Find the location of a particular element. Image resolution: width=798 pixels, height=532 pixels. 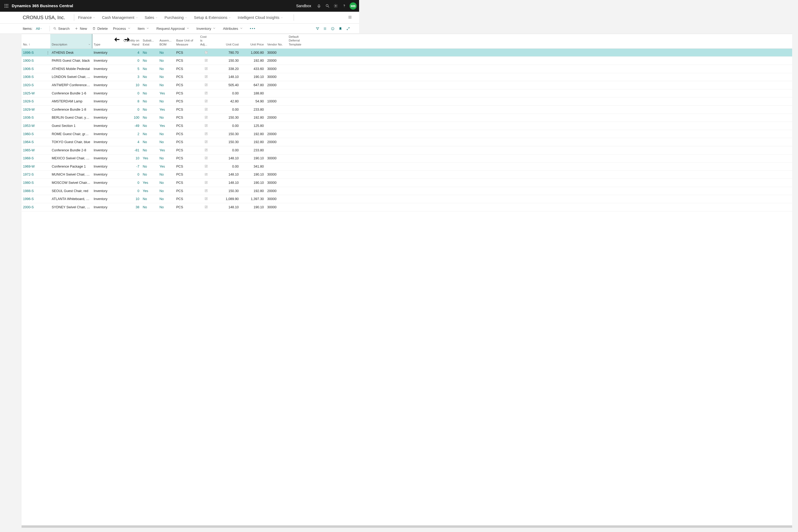

cell-no: 1996-S is located at coordinates (36, 199).